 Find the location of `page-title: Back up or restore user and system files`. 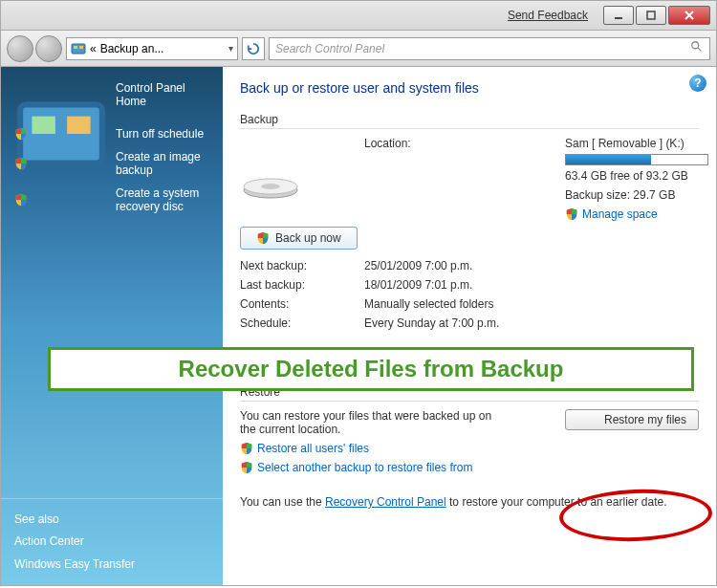

page-title: Back up or restore user and system files is located at coordinates (469, 88).